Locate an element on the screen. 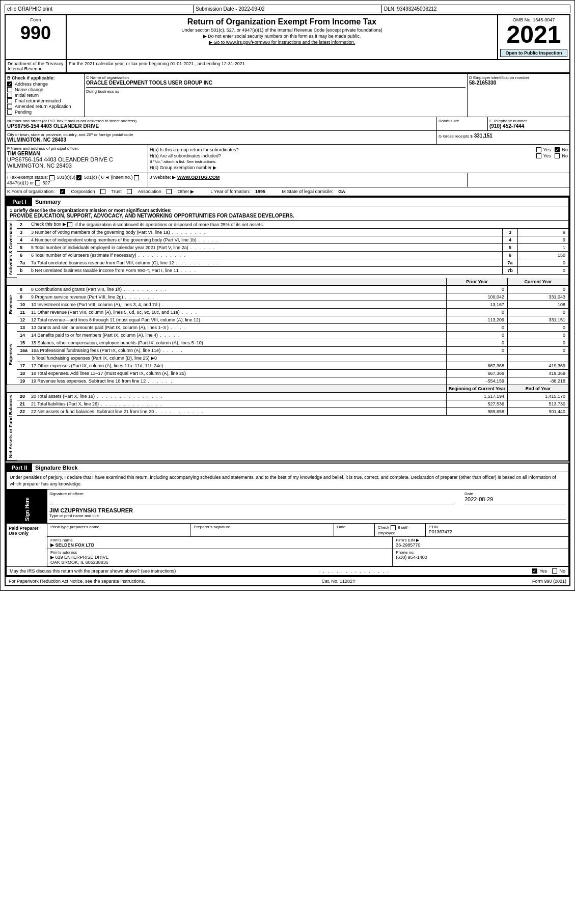 This screenshot has width=575, height=924. line10-row: 10 10 Investment income (Part VIII, colu… is located at coordinates (292, 305).